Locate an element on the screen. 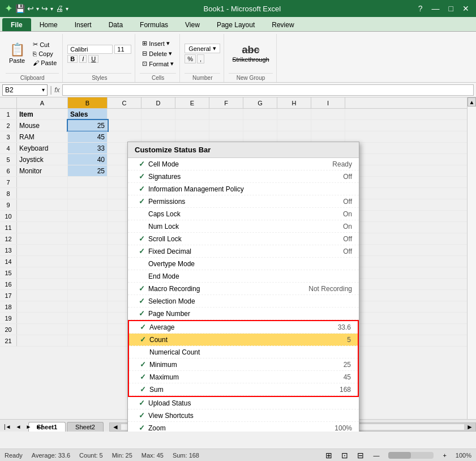 This screenshot has width=476, height=461. cell-reference-box: B2 ▾ is located at coordinates (25, 90).